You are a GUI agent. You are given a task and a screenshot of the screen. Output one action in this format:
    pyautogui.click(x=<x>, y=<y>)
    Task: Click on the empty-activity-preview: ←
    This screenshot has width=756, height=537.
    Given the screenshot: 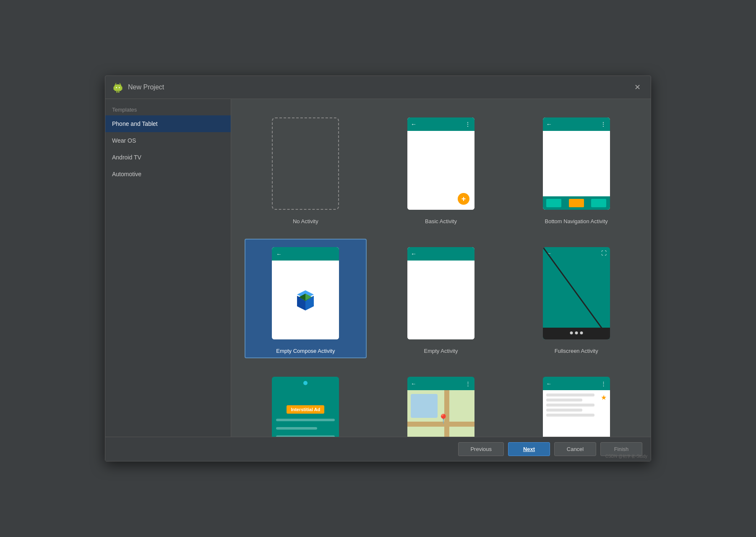 What is the action you would take?
    pyautogui.click(x=441, y=293)
    